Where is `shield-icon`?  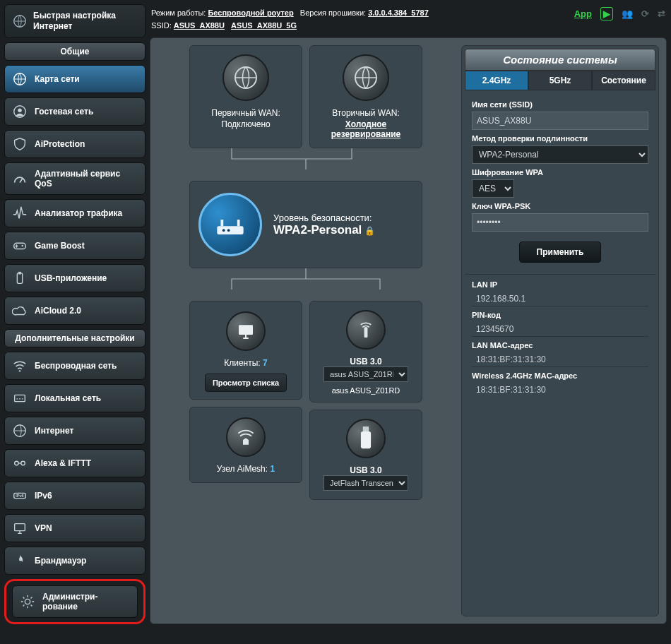
shield-icon is located at coordinates (20, 144).